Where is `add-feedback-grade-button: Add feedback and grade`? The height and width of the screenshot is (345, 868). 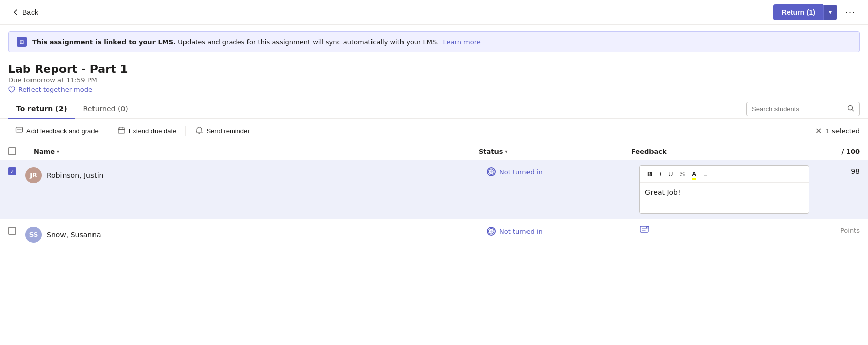
add-feedback-grade-button: Add feedback and grade is located at coordinates (57, 131).